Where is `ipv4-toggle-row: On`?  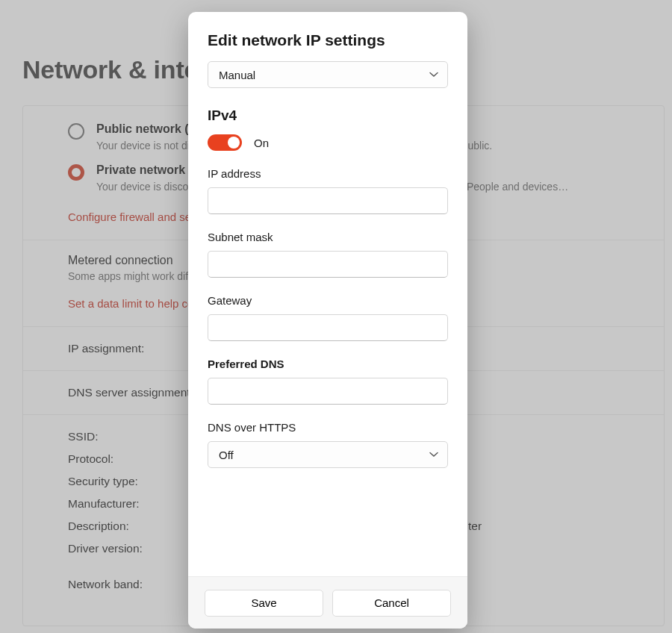
ipv4-toggle-row: On is located at coordinates (328, 143).